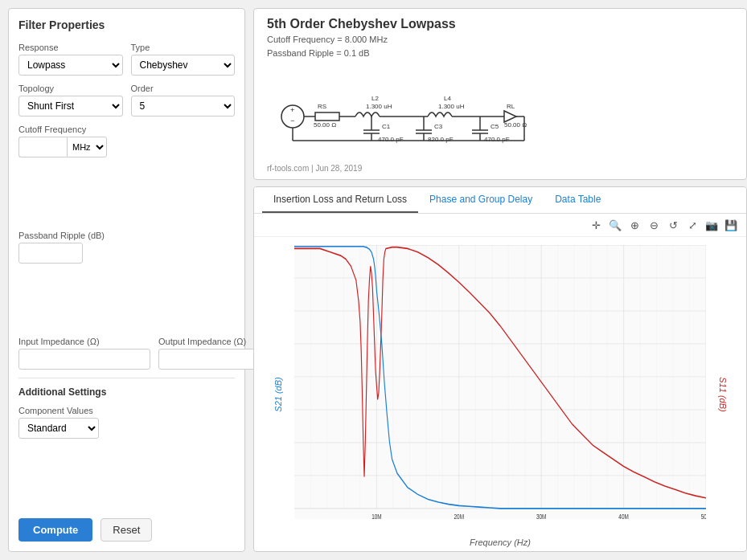 Image resolution: width=747 pixels, height=560 pixels. What do you see at coordinates (183, 100) in the screenshot?
I see `order-group: Order 1234 567 8910` at bounding box center [183, 100].